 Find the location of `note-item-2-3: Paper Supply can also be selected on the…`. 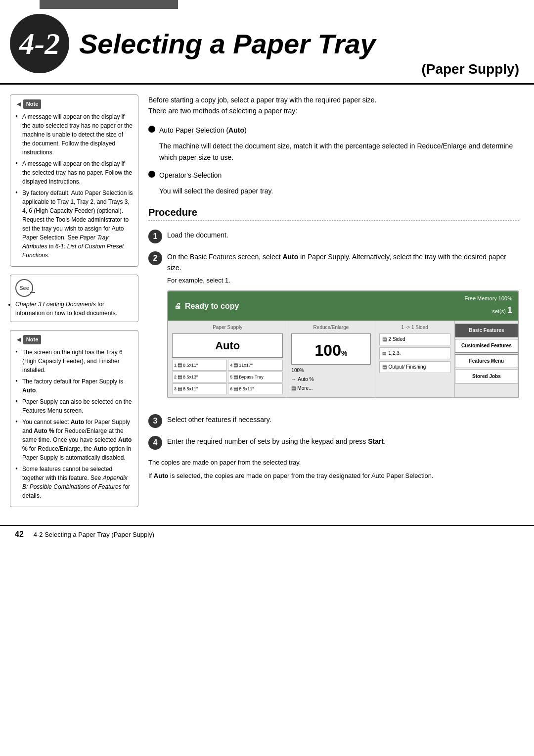

note-item-2-3: Paper Supply can also be selected on the… is located at coordinates (74, 406).